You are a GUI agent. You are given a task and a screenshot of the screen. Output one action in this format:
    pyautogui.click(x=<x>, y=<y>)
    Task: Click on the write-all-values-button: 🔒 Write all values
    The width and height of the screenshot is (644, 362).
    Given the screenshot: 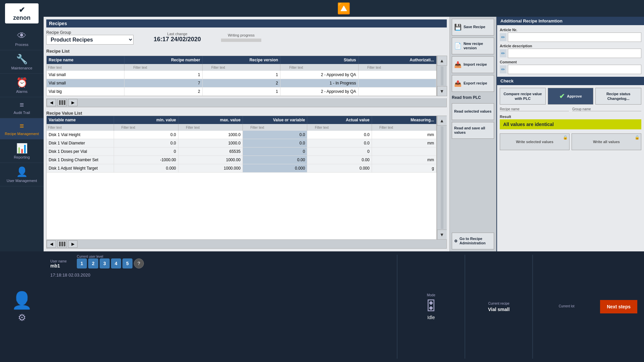 What is the action you would take?
    pyautogui.click(x=606, y=142)
    